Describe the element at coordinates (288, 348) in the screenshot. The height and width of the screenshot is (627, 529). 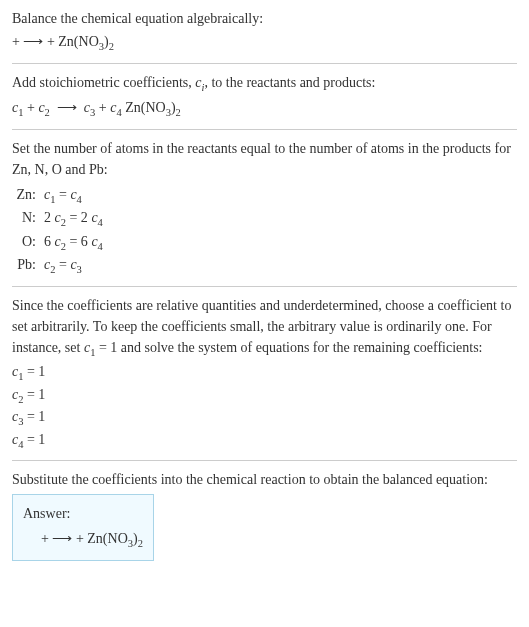
I see `step4-heading-suffix: = 1 and solve the system of equations fo…` at that location.